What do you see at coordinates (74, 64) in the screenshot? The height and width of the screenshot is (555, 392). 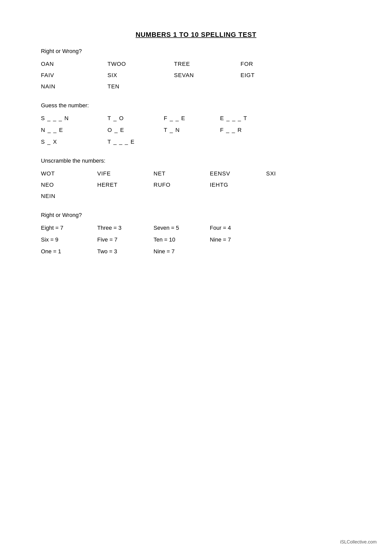 I see `list-item: OAN` at bounding box center [74, 64].